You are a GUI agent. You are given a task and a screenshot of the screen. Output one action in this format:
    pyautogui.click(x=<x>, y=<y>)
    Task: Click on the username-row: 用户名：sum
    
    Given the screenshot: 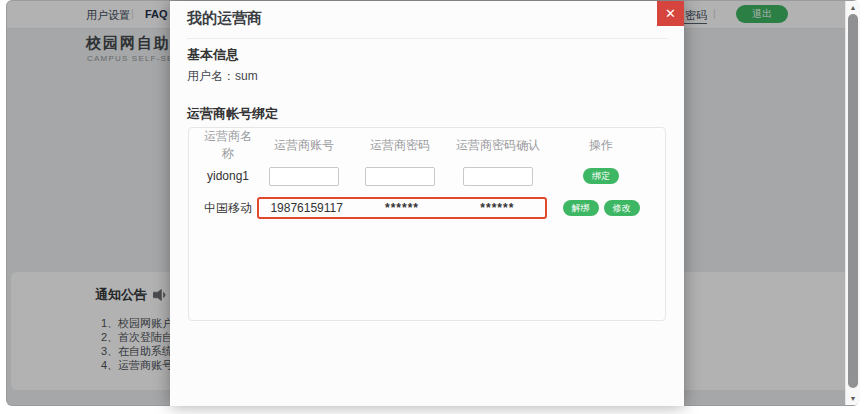 What is the action you would take?
    pyautogui.click(x=222, y=76)
    